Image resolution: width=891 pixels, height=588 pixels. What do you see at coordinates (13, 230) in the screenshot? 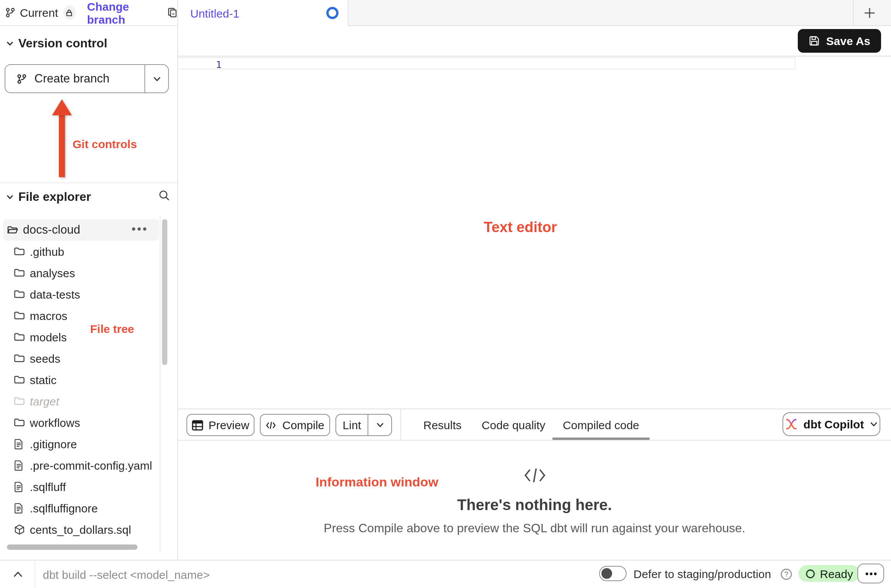
I see `folder-open-icon` at bounding box center [13, 230].